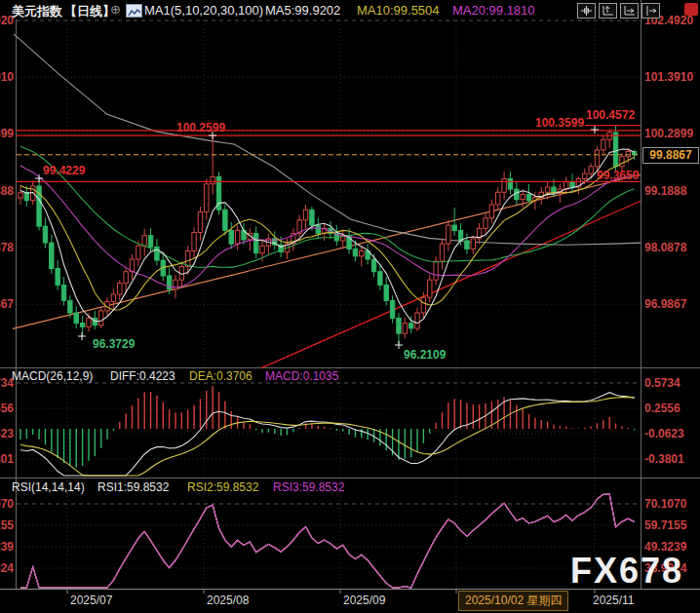  I want to click on price-annotation: 100.4572, so click(610, 115).